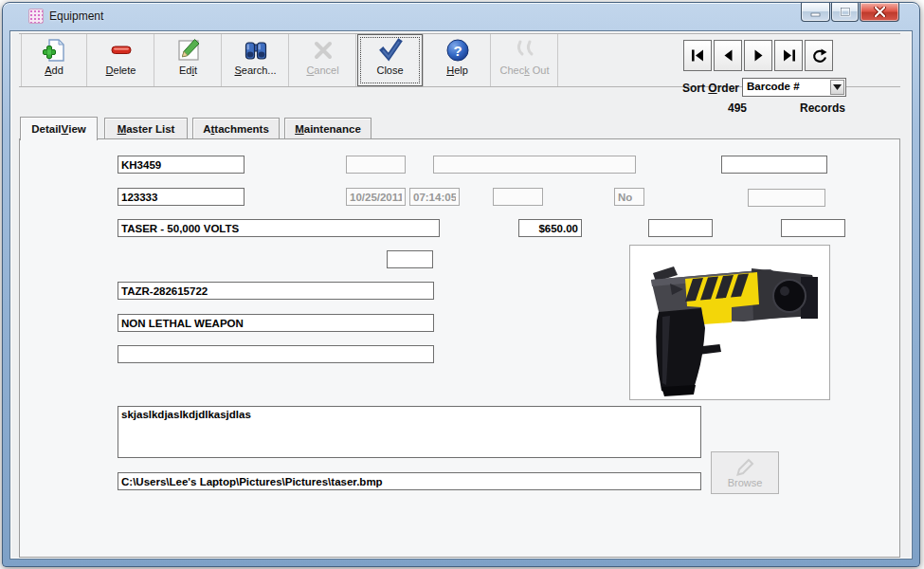 This screenshot has width=924, height=569. Describe the element at coordinates (54, 70) in the screenshot. I see `add-label: Add` at that location.